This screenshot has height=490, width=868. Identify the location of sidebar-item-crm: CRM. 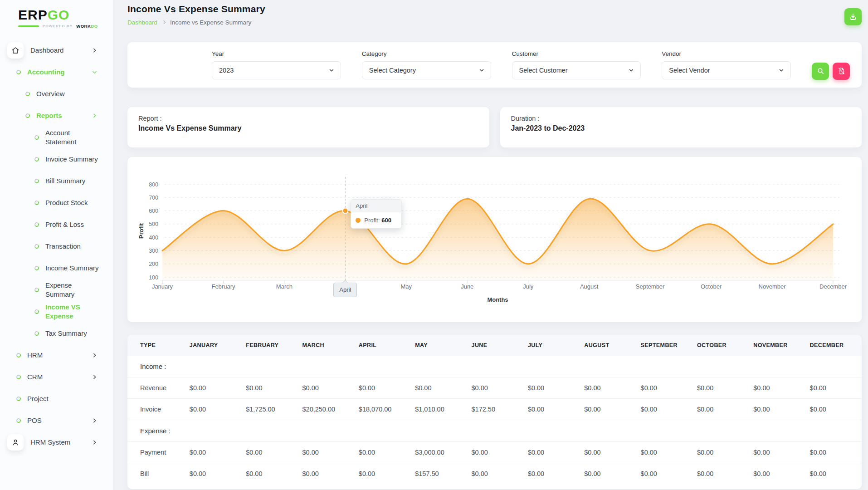
(56, 377).